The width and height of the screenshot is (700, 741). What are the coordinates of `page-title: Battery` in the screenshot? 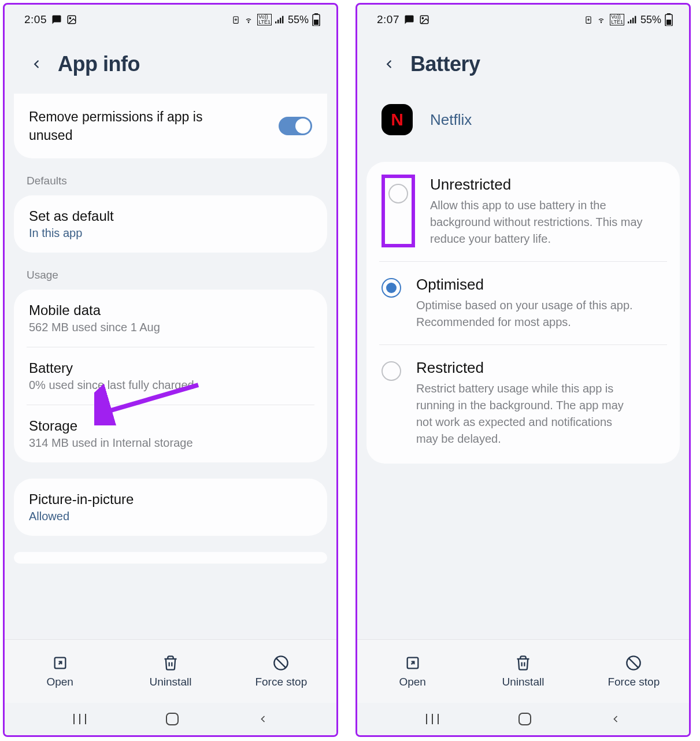 It's located at (445, 64).